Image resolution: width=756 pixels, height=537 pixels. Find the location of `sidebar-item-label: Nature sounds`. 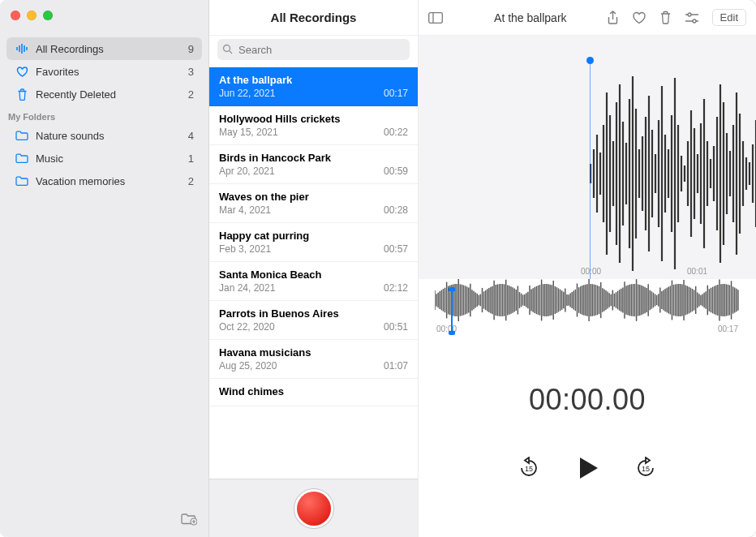

sidebar-item-label: Nature sounds is located at coordinates (112, 136).